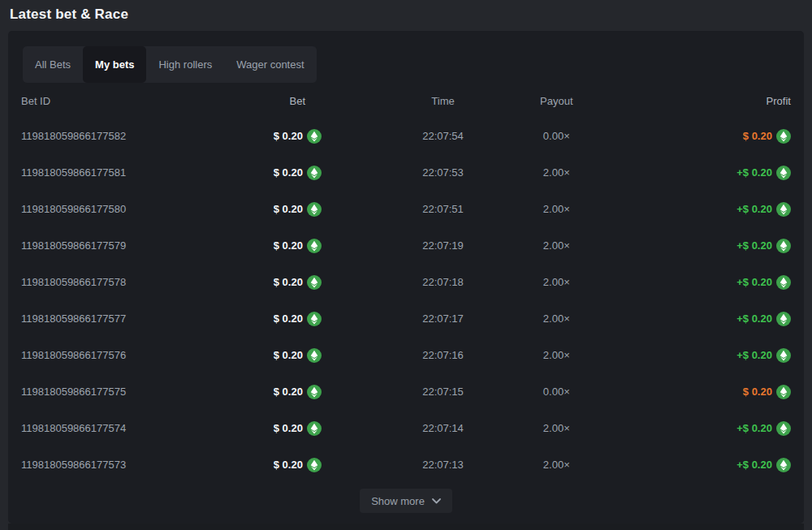 The image size is (812, 530). What do you see at coordinates (443, 209) in the screenshot?
I see `bet-time-cell: 22:07:51` at bounding box center [443, 209].